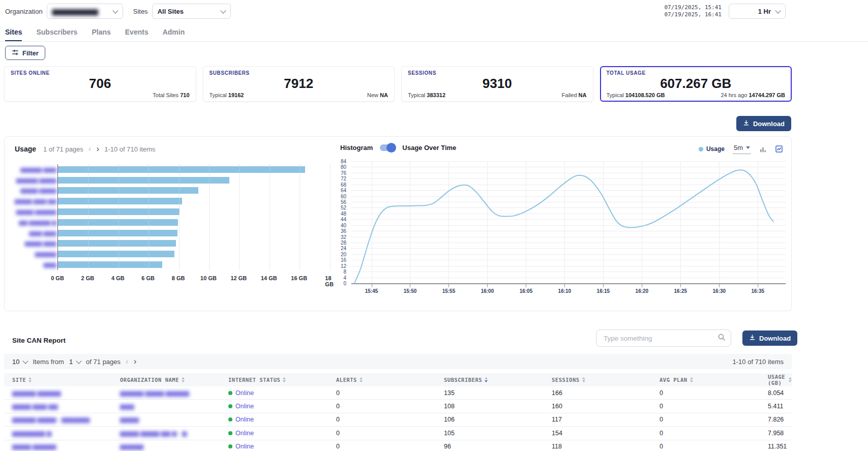 The width and height of the screenshot is (868, 451). What do you see at coordinates (497, 84) in the screenshot?
I see `card-sessions: SESSIONS 9310 Typical 383312 Failed NA` at bounding box center [497, 84].